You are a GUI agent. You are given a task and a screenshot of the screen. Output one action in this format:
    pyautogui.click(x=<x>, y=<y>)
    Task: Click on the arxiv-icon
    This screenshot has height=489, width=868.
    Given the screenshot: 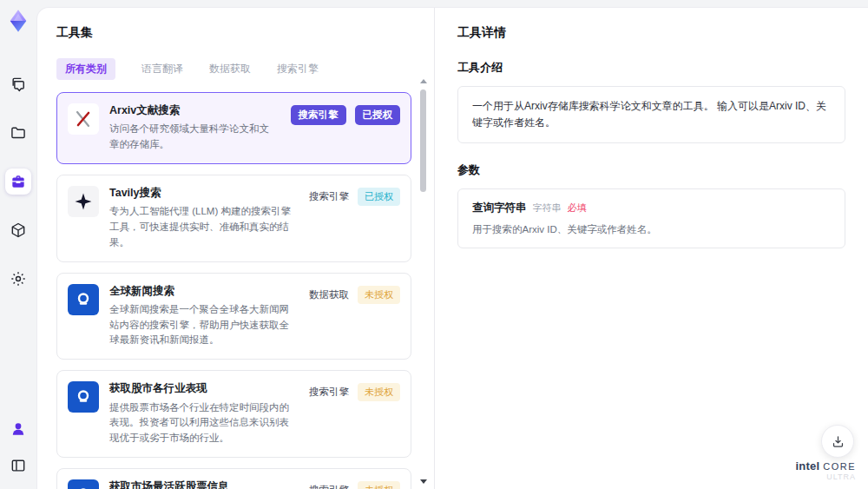 What is the action you would take?
    pyautogui.click(x=83, y=119)
    